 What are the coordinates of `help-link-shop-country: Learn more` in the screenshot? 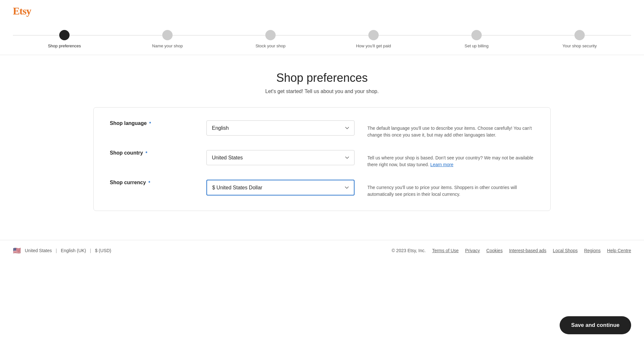 It's located at (442, 165).